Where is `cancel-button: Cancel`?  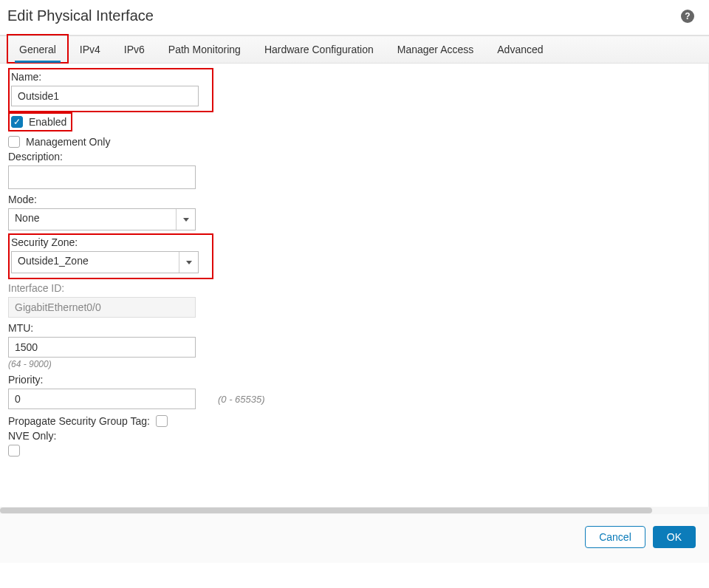 cancel-button: Cancel is located at coordinates (615, 537).